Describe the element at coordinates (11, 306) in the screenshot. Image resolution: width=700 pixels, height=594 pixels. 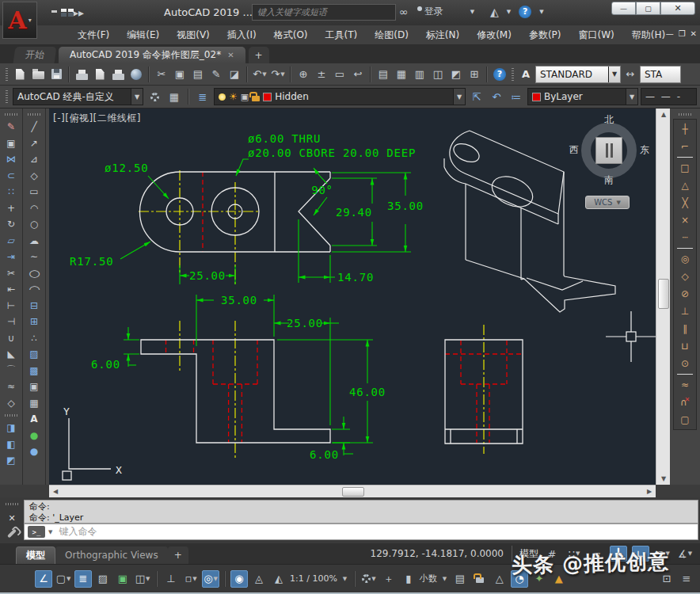
I see `break-at-point-button: ⊢` at that location.